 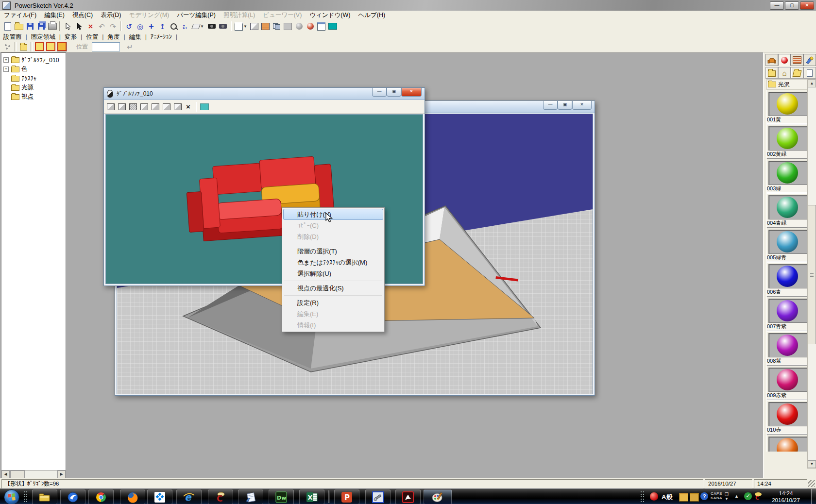 I want to click on tree-item-viewpoint: 視点, so click(x=34, y=97).